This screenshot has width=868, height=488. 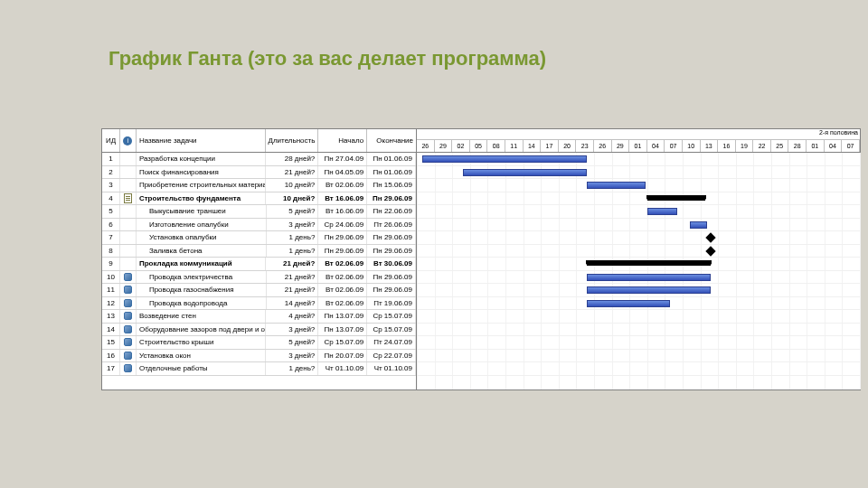 What do you see at coordinates (392, 264) in the screenshot?
I see `cell-end: Вт 30.06.09` at bounding box center [392, 264].